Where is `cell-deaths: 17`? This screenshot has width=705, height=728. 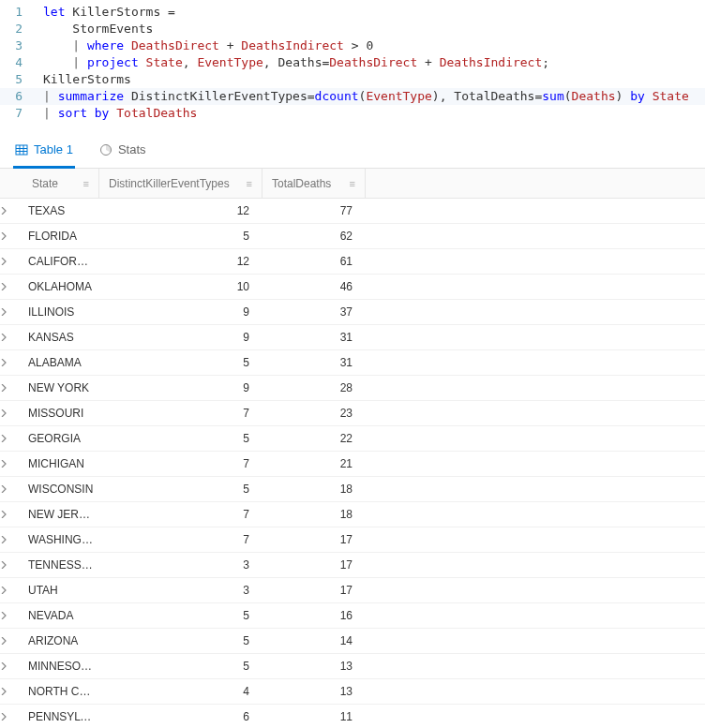
cell-deaths: 17 is located at coordinates (314, 590).